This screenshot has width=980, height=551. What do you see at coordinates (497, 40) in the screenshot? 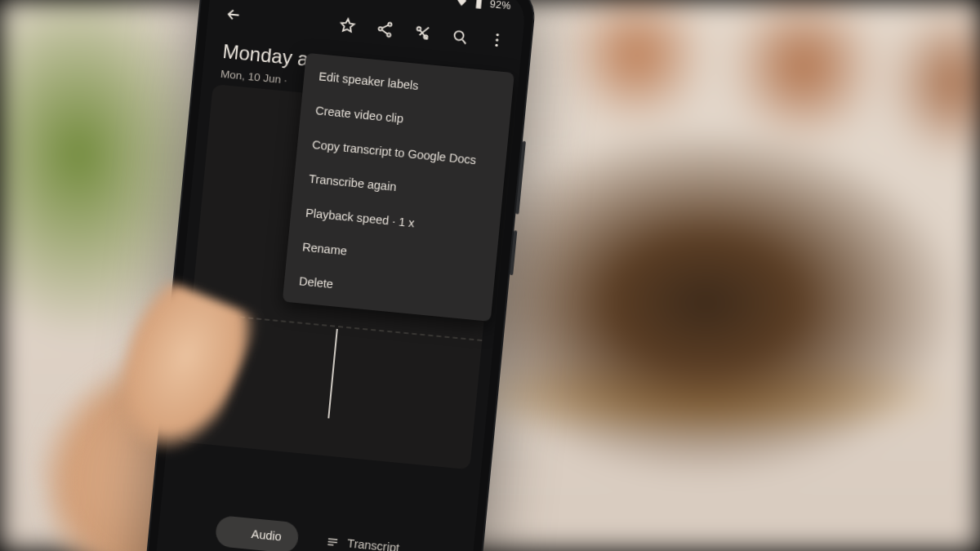
I see `overflow-button` at bounding box center [497, 40].